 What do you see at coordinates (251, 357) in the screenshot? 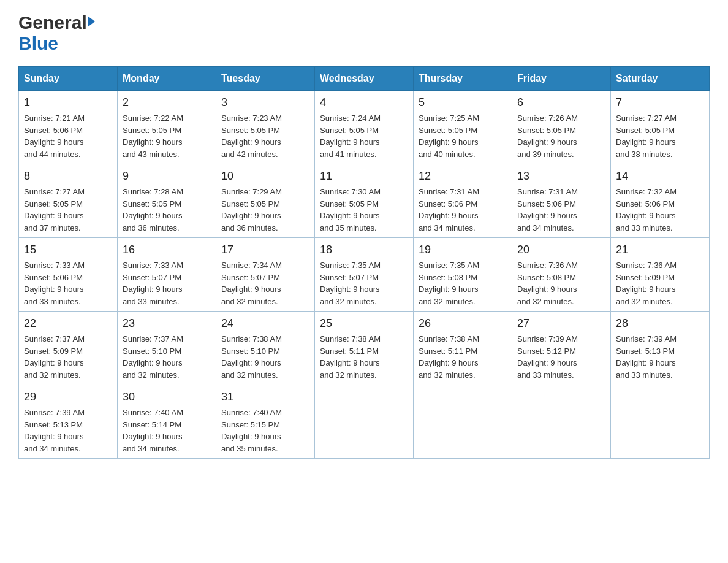
I see `day-info: Sunrise: 7:38 AMSunset: 5:10 PMDaylight:…` at bounding box center [251, 357].